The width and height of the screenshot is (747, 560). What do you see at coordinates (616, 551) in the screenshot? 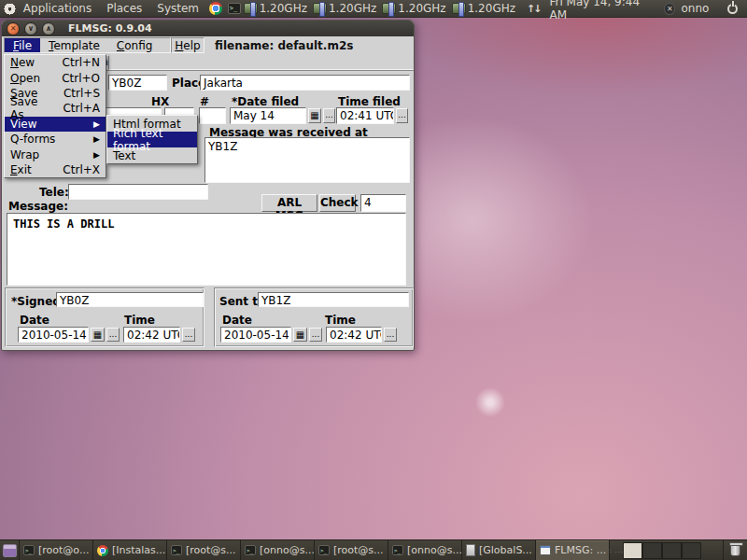
I see `pager-handle: : ...` at bounding box center [616, 551].